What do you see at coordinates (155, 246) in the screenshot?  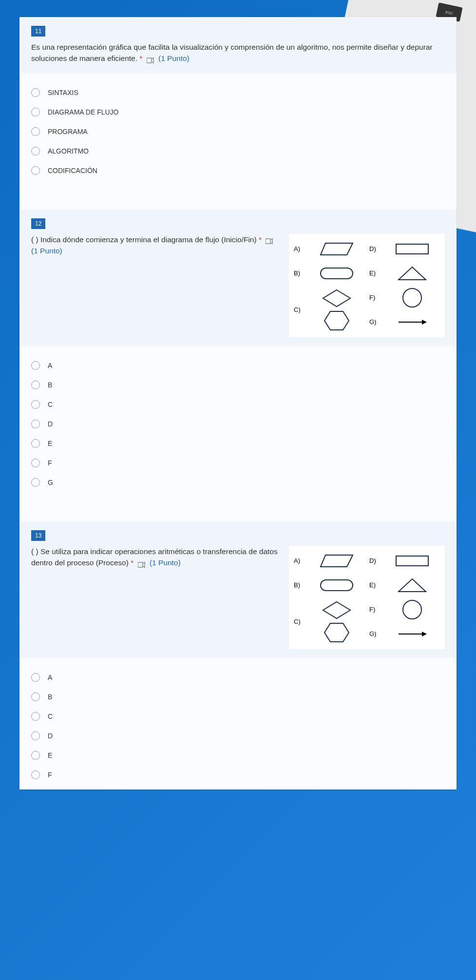 I see `question-text: ( ) Indica dónde comienza y termina el d…` at bounding box center [155, 246].